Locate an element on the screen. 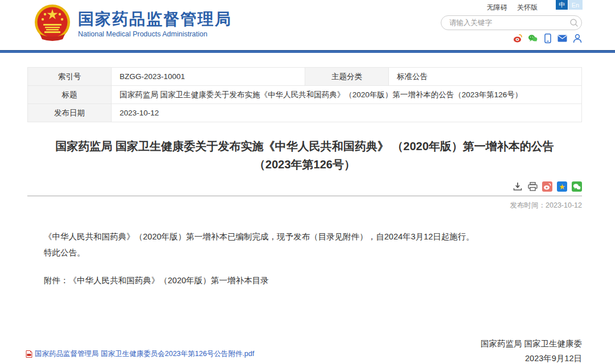 Image resolution: width=615 pixels, height=364 pixels. accessibility-link: 无障碍 is located at coordinates (497, 7).